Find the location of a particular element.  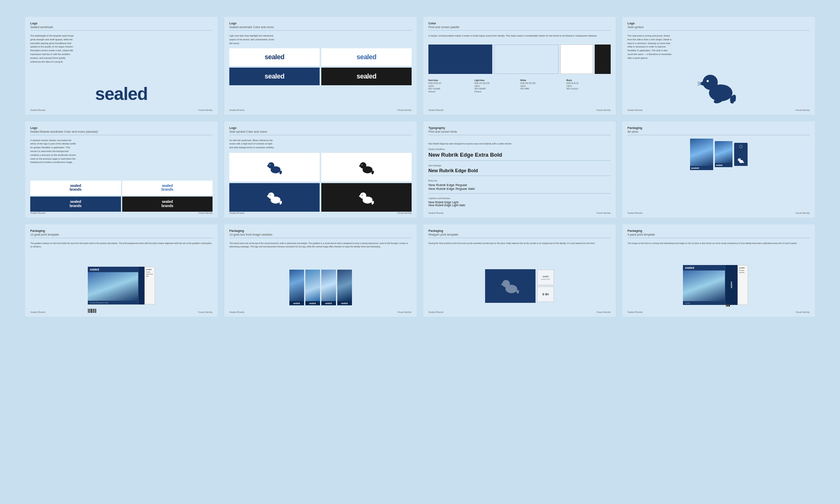

color-values: RGB 214 232 245CMYKHEX #d6e8f5Pantone is located at coordinates (497, 88).